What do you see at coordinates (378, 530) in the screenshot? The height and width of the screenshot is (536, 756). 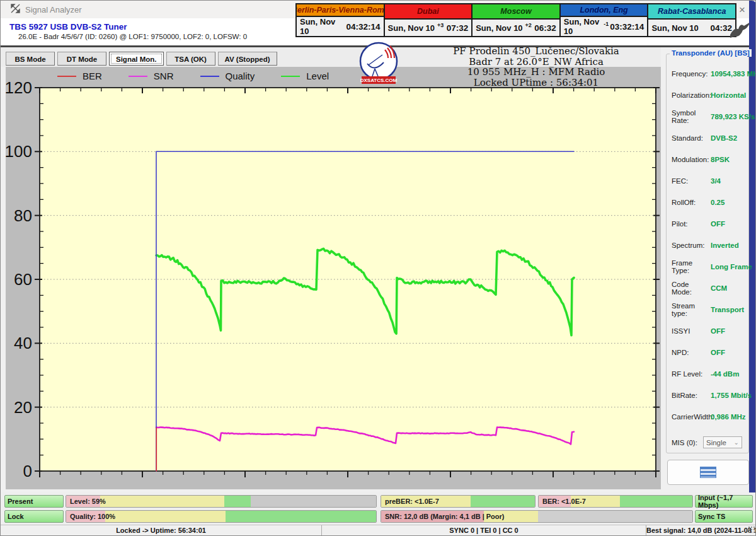 I see `status-bar: Locked -> Uptime: 56:34:01 SYNC 0 | TEI …` at bounding box center [378, 530].